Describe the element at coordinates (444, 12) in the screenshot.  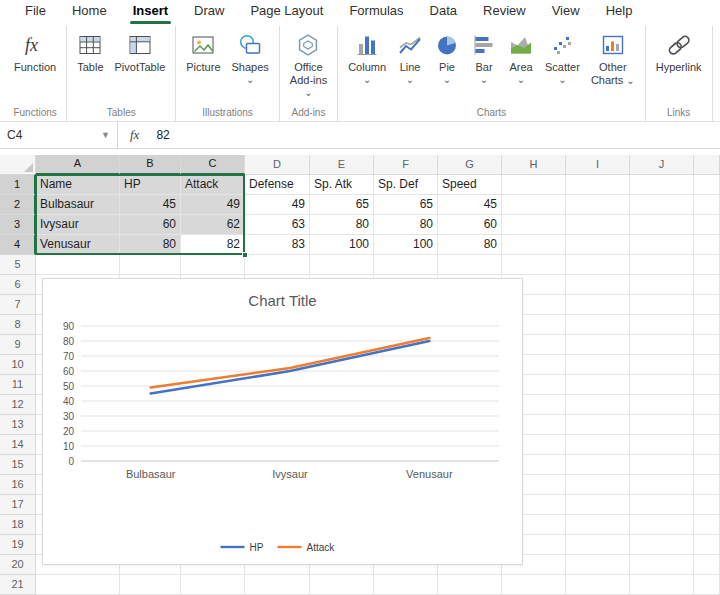
I see `tab-data: Data` at that location.